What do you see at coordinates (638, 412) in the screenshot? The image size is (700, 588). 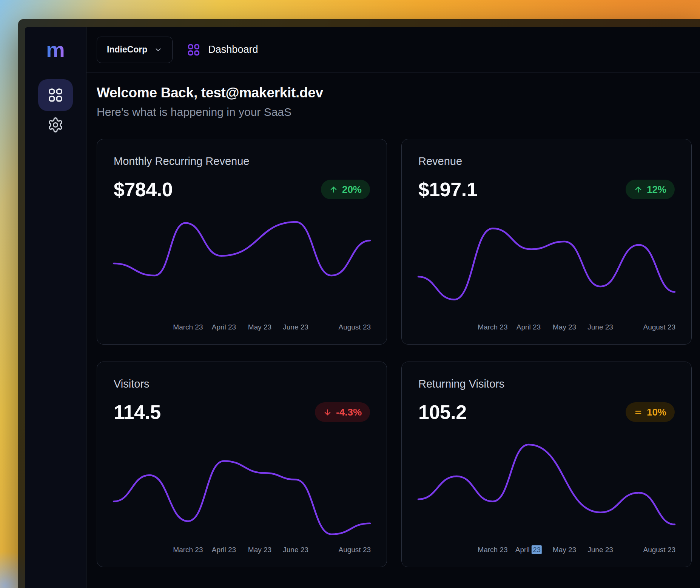 I see `equal-icon` at bounding box center [638, 412].